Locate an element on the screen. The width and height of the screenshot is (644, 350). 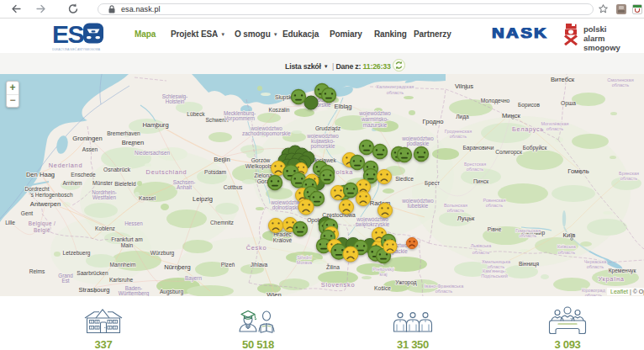
svg-text: Siedlce is located at coordinates (404, 178).